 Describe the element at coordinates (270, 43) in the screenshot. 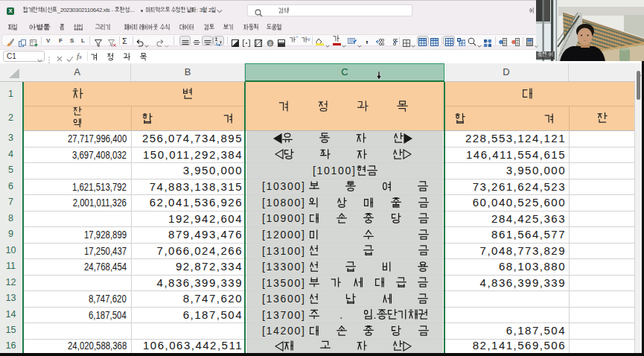

I see `svg-text: 8` at that location.